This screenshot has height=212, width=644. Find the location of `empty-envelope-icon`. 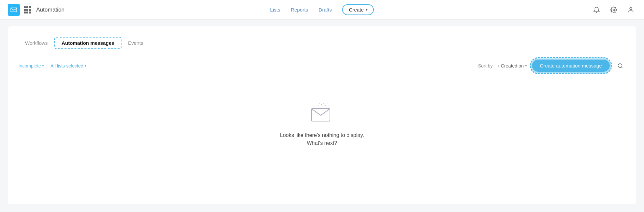

empty-envelope-icon is located at coordinates (322, 113).